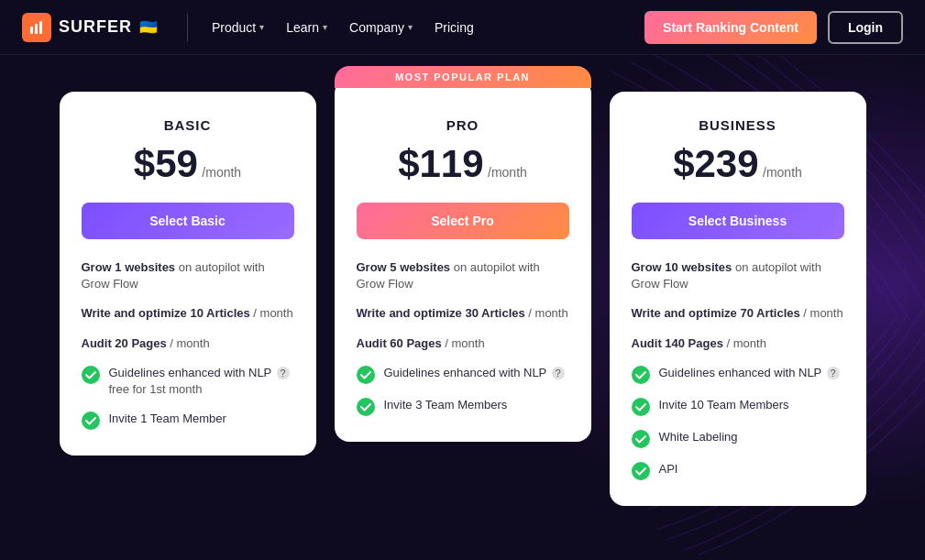 The image size is (925, 560). What do you see at coordinates (774, 27) in the screenshot?
I see `navbar-actions: Start Ranking Content Login` at bounding box center [774, 27].